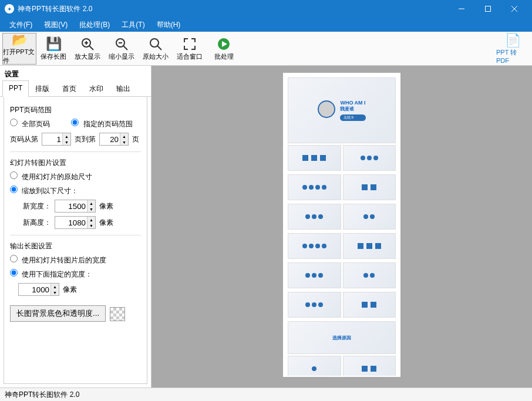 The image size is (532, 401). Describe the element at coordinates (21, 25) in the screenshot. I see `menu-file: 文件(F)` at that location.